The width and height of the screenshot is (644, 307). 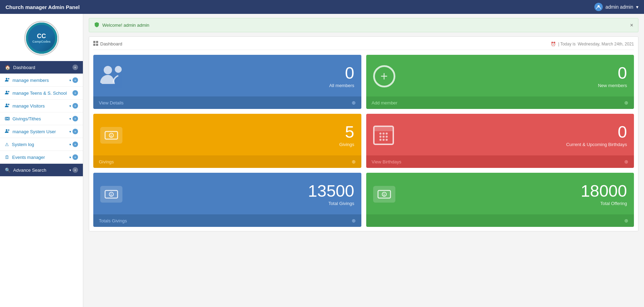 I want to click on stat-card-new-members: + 0 New members Add member ⊕, so click(x=500, y=82).